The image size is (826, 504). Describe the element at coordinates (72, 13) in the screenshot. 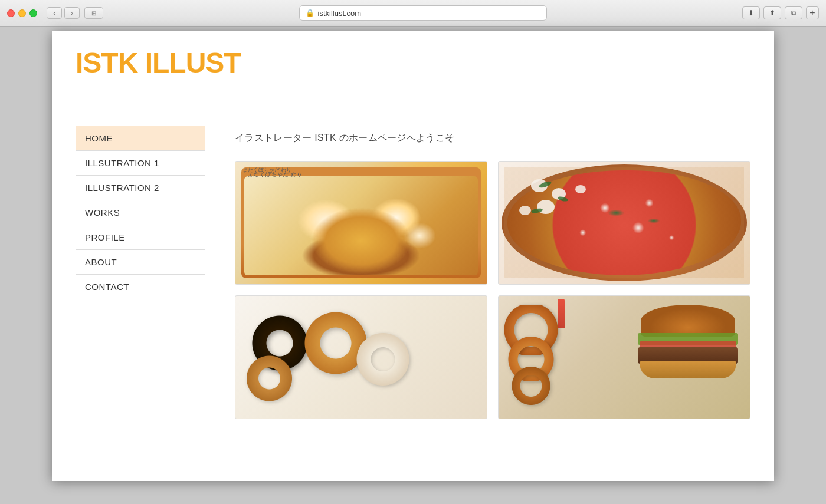

I see `forward-button: ›` at that location.